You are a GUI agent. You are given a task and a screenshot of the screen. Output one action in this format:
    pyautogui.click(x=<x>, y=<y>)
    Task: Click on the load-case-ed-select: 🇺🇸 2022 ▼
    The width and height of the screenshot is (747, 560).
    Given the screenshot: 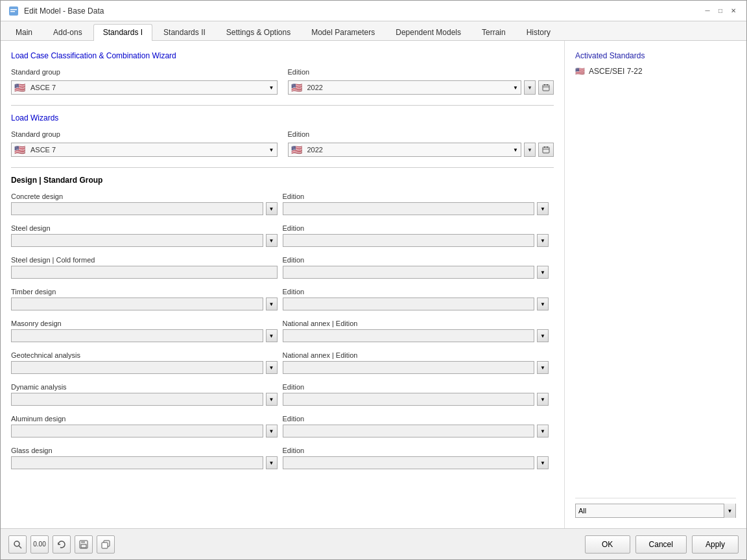 What is the action you would take?
    pyautogui.click(x=405, y=88)
    